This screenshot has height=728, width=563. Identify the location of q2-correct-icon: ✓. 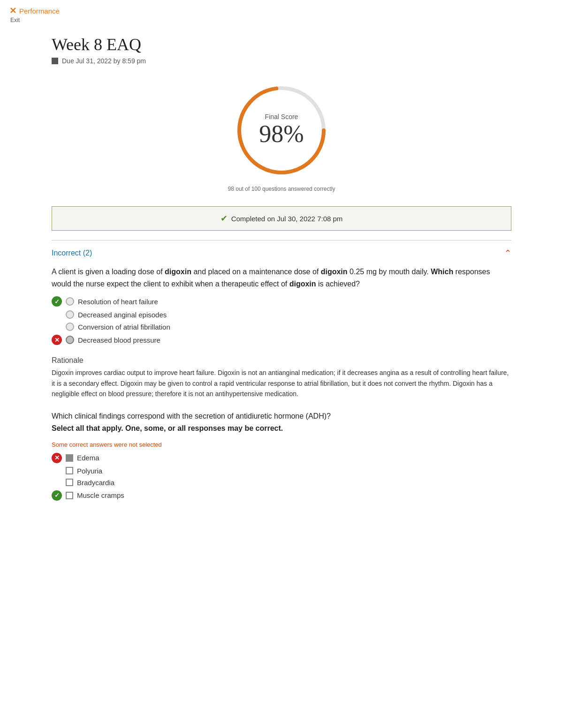
(57, 495).